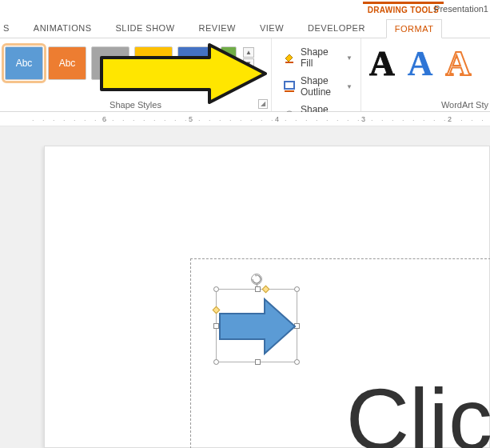 Image resolution: width=490 pixels, height=448 pixels. Describe the element at coordinates (249, 75) in the screenshot. I see `gallery-expand: ▾` at that location.